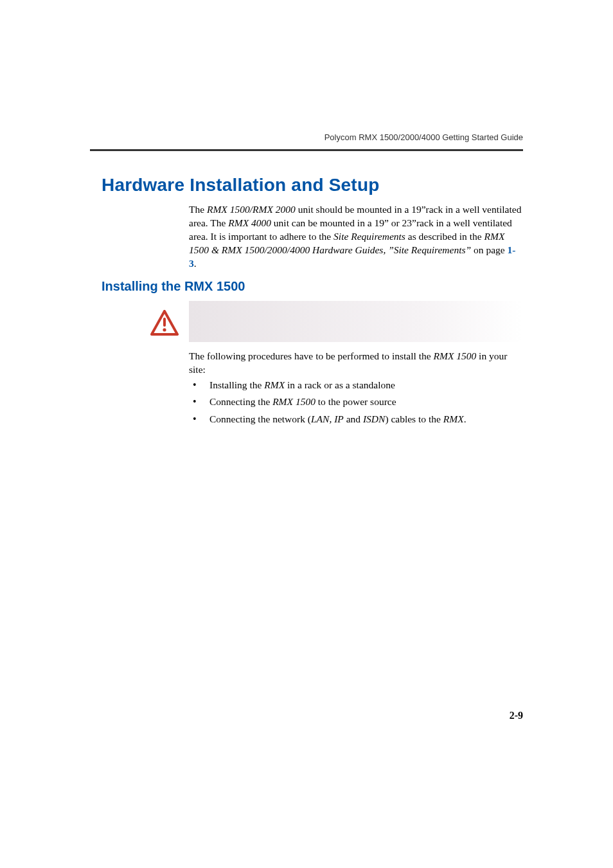 The height and width of the screenshot is (868, 613). I want to click on running-header: Polycom RMX 1500/2000/4000 Getting Start…, so click(424, 138).